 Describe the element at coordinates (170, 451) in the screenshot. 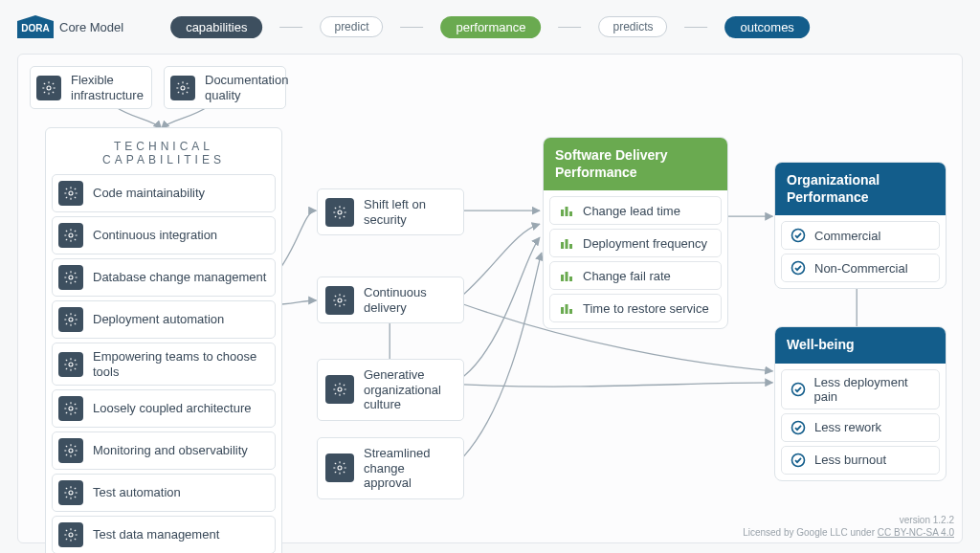

I see `cap-label: Monitoring and observability` at that location.